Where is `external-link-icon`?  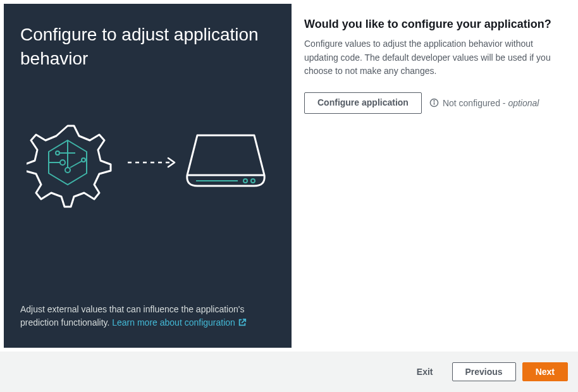 external-link-icon is located at coordinates (242, 324).